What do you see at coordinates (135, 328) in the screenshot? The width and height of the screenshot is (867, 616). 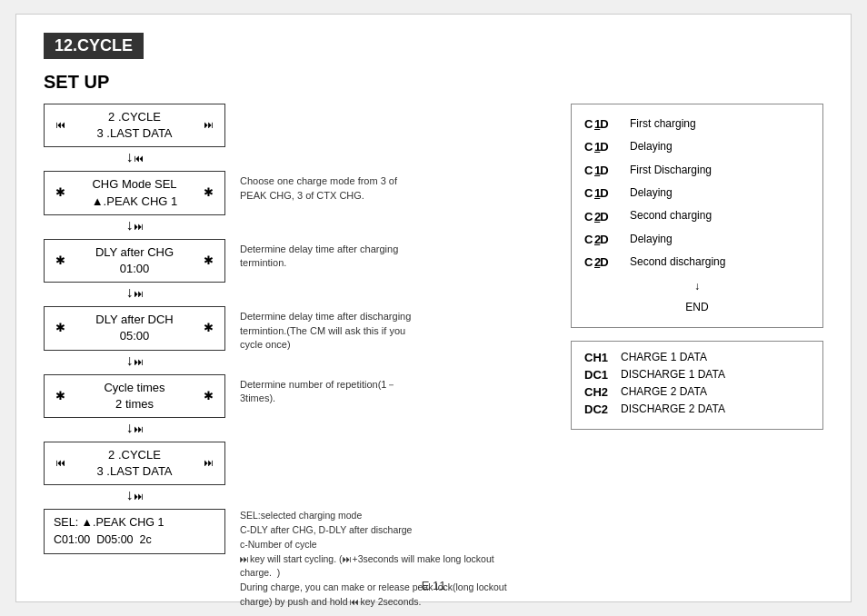 I see `box4-text: DLY after DCH05:00` at bounding box center [135, 328].